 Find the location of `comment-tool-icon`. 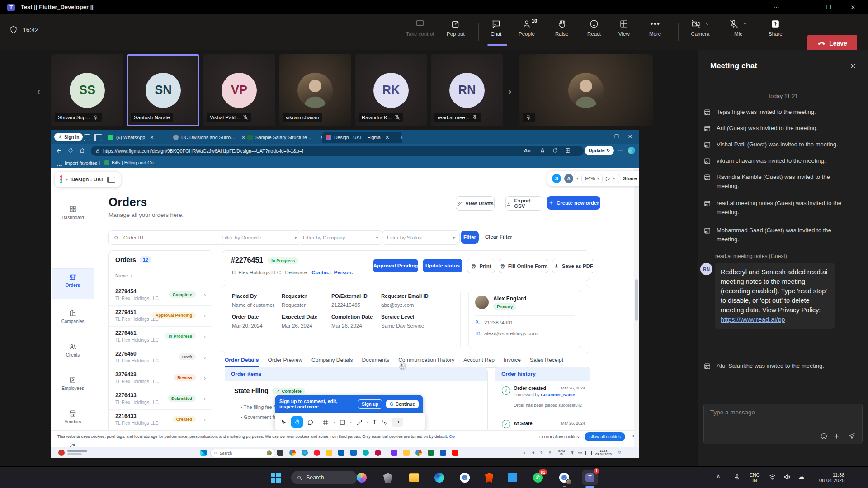

comment-tool-icon is located at coordinates (310, 422).